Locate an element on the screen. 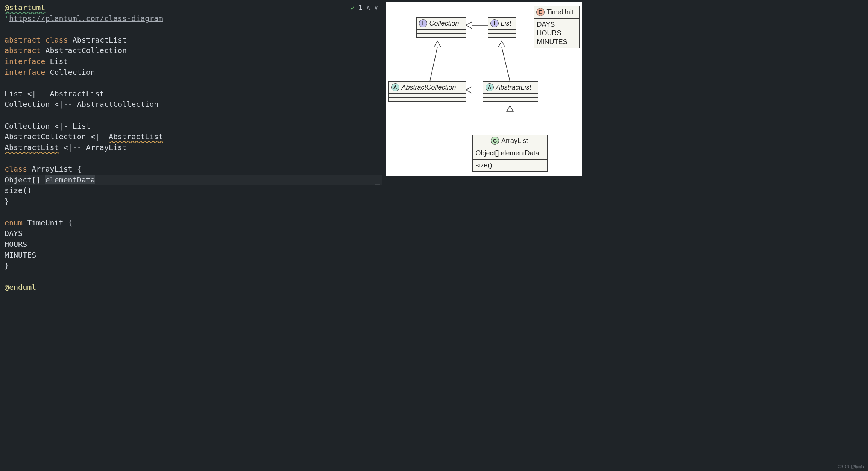 This screenshot has height=471, width=868. uml-class-arraylist: C ArrayList Object[] elementData size() is located at coordinates (510, 153).